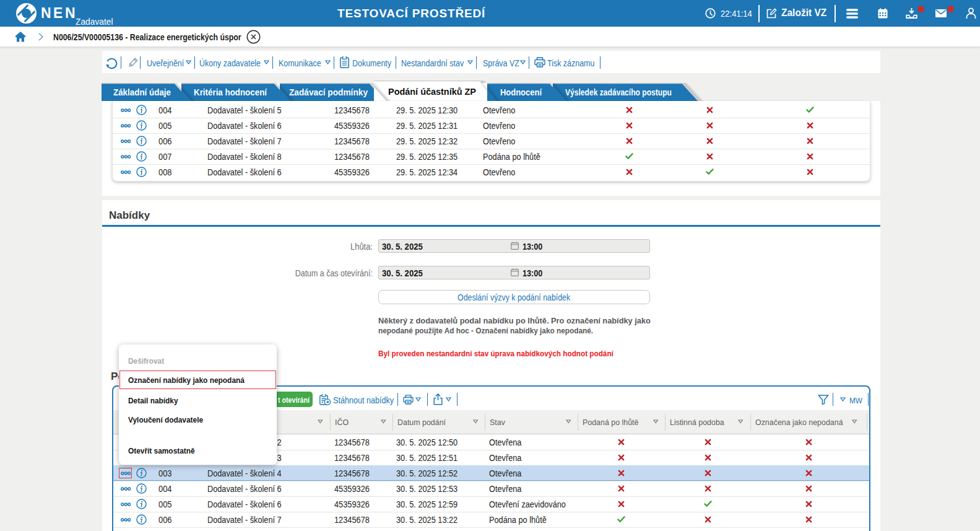  What do you see at coordinates (230, 92) in the screenshot?
I see `svg-text: Kritéria hodnocení` at bounding box center [230, 92].